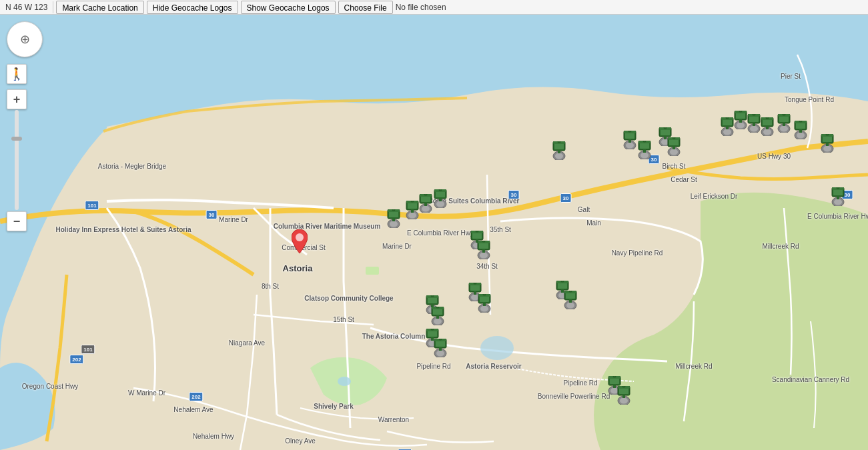 The image size is (868, 450). Describe the element at coordinates (100, 7) in the screenshot. I see `mark-cache-button: Mark Cache Location` at that location.